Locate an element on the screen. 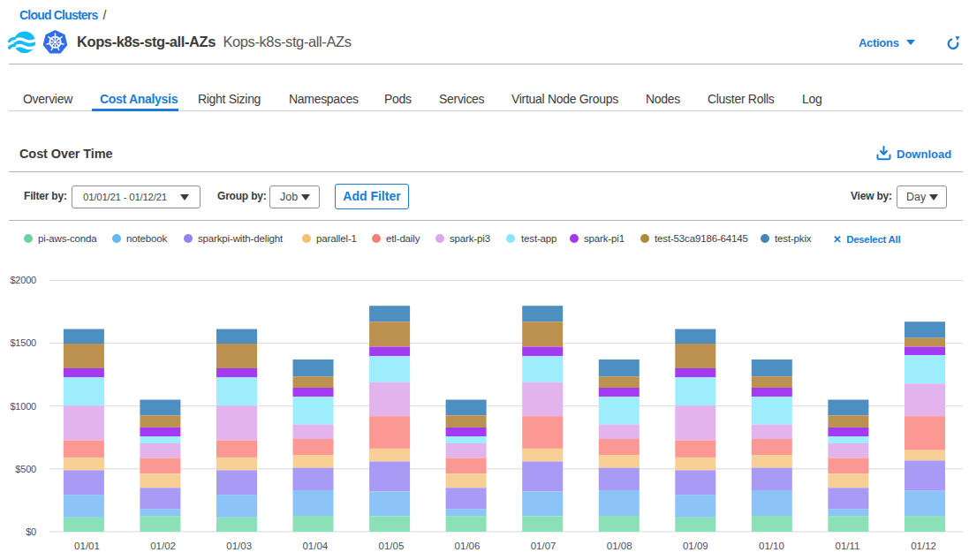 This screenshot has width=969, height=560. svg-text: 01/06 is located at coordinates (468, 546).